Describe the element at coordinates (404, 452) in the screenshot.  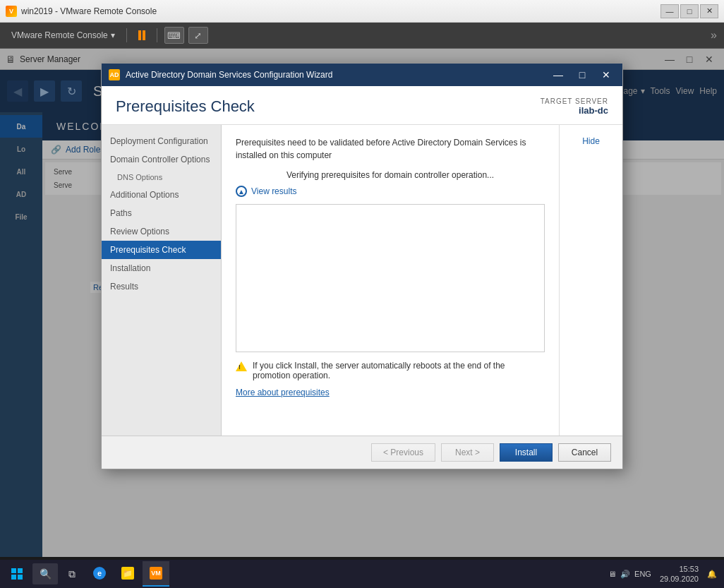
I see `previous-button: < Previous` at that location.